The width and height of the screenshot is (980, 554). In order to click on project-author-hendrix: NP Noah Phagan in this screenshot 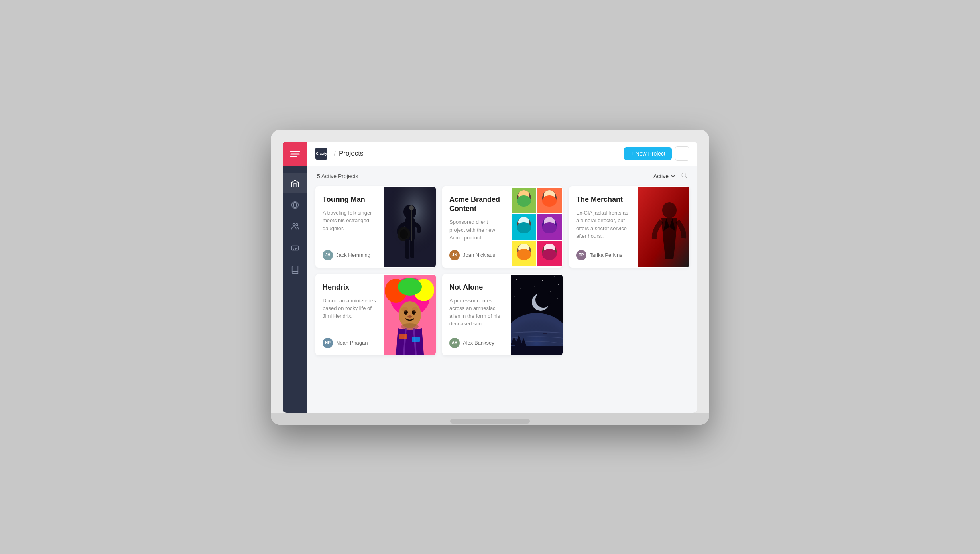, I will do `click(350, 343)`.